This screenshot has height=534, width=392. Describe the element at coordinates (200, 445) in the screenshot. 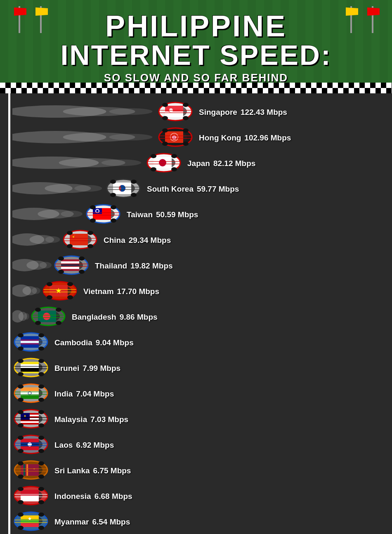

I see `race-row-laos: Laos6.92 Mbps` at that location.